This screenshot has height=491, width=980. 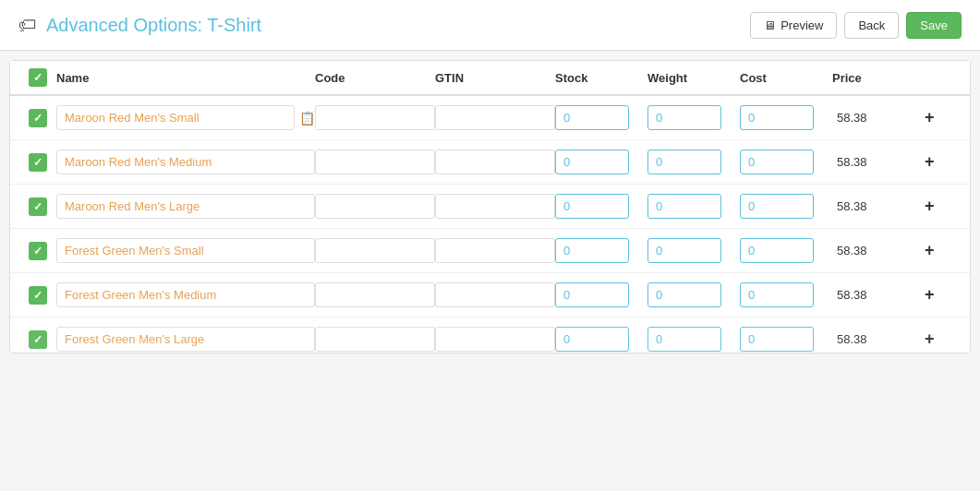 I want to click on col-weight: Weight, so click(x=694, y=78).